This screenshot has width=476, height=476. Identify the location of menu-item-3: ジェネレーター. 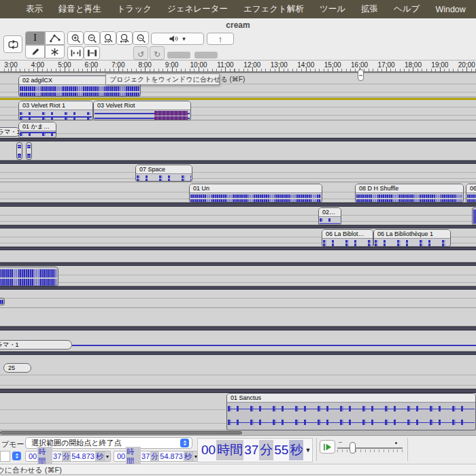
(197, 10).